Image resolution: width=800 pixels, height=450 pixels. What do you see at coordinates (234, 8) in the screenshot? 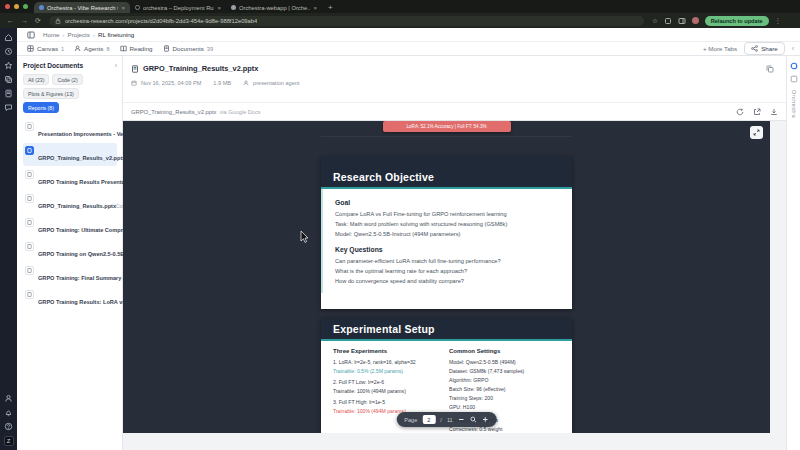
I see `tab-favicon` at bounding box center [234, 8].